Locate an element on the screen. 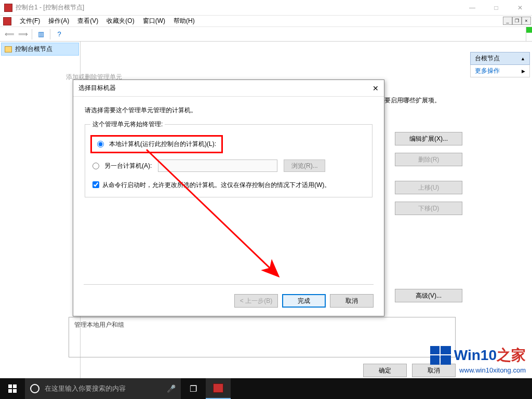 The image size is (532, 399). finish-button: 完成 is located at coordinates (304, 301).